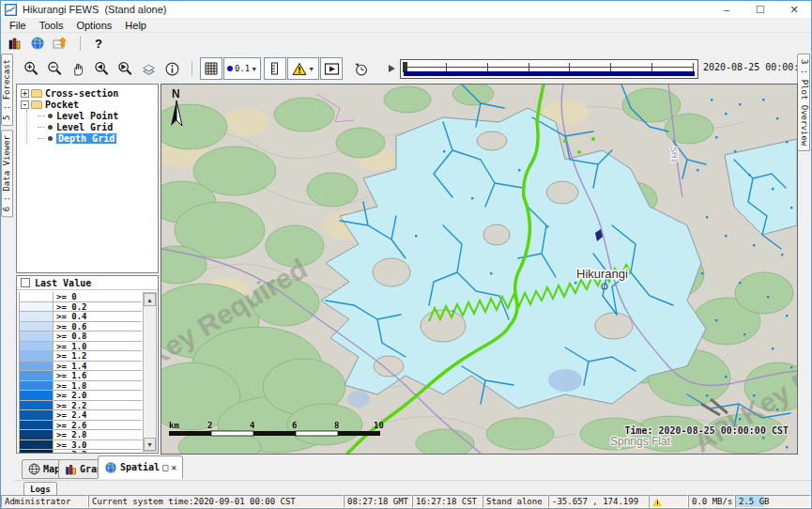 This screenshot has height=509, width=812. What do you see at coordinates (54, 69) in the screenshot?
I see `zoom-out-button` at bounding box center [54, 69].